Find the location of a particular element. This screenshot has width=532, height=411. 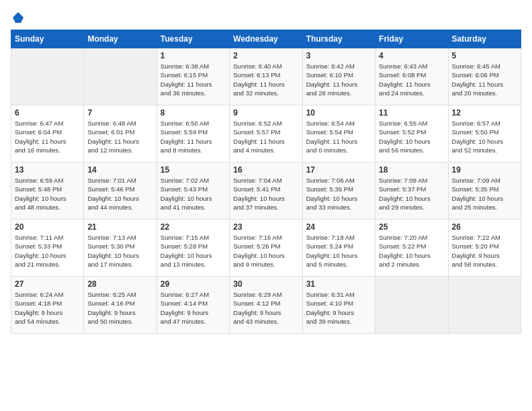

logo is located at coordinates (18, 16).